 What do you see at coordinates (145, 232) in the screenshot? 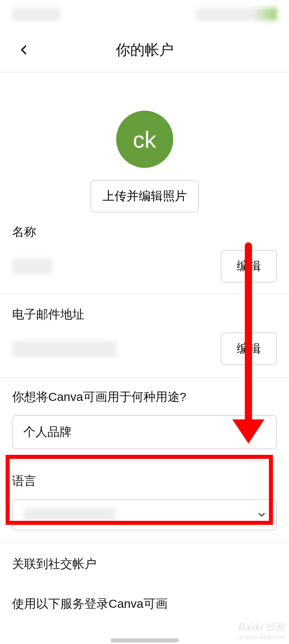
I see `name-label: 名称` at bounding box center [145, 232].